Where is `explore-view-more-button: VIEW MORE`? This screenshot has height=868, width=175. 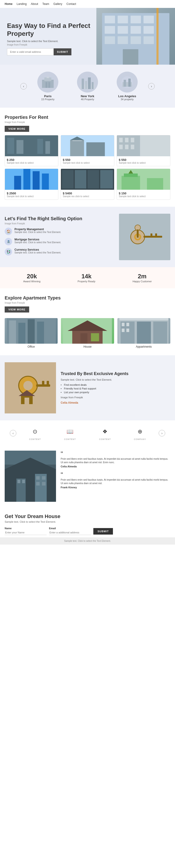
explore-view-more-button: VIEW MORE is located at coordinates (17, 309).